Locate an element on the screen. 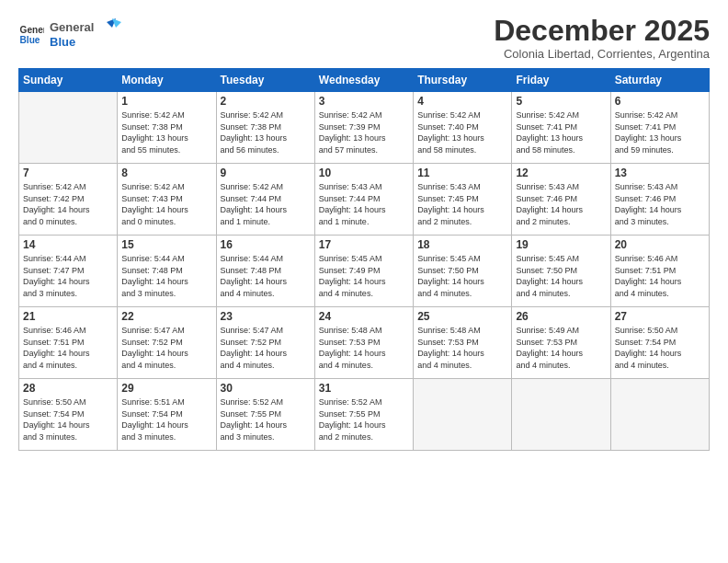 This screenshot has height=563, width=728. week-row-2: 14Sunrise: 5:44 AMSunset: 7:47 PMDayligh… is located at coordinates (364, 271).